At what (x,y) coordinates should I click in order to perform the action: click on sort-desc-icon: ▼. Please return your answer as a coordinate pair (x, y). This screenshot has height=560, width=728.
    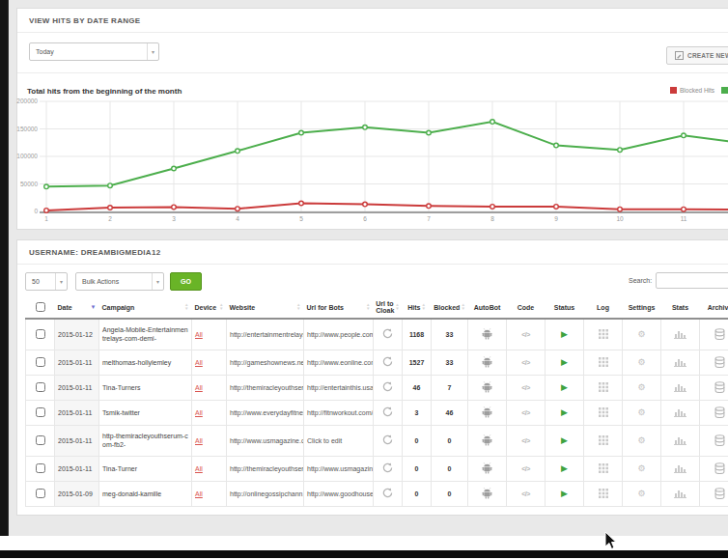
    Looking at the image, I should click on (94, 307).